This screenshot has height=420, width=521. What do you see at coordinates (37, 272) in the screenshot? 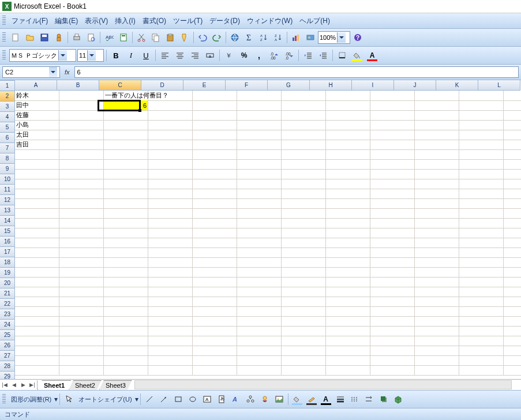
I see `cell-A19` at bounding box center [37, 272].